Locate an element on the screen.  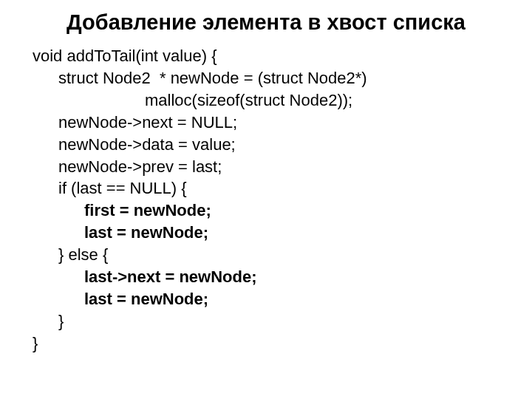
code-line: malloc(sizeof(struct Node2)); is located at coordinates (275, 100).